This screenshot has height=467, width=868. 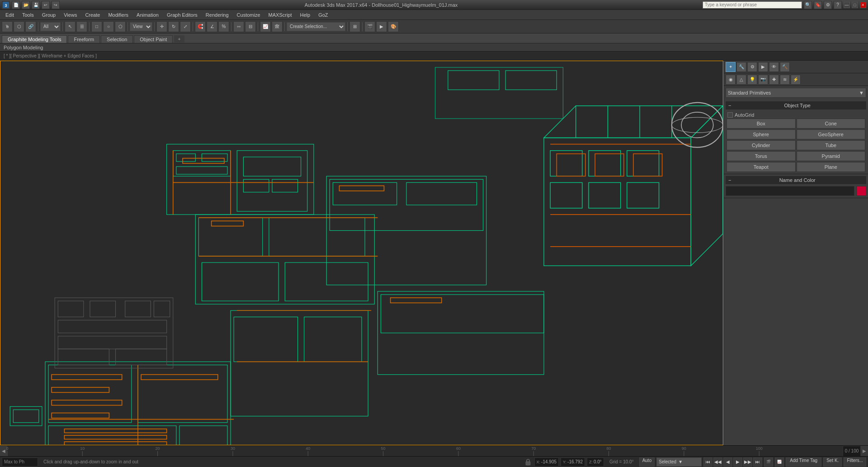 I want to click on open-btn: 📂, so click(x=26, y=5).